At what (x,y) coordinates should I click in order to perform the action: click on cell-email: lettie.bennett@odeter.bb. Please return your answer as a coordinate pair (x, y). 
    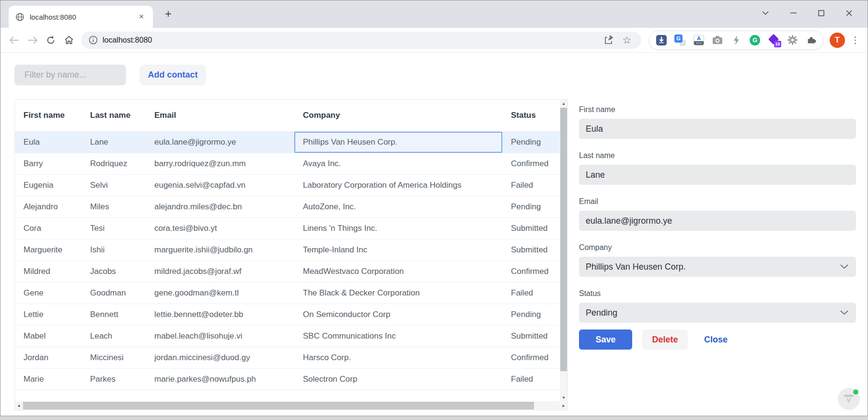
    Looking at the image, I should click on (220, 315).